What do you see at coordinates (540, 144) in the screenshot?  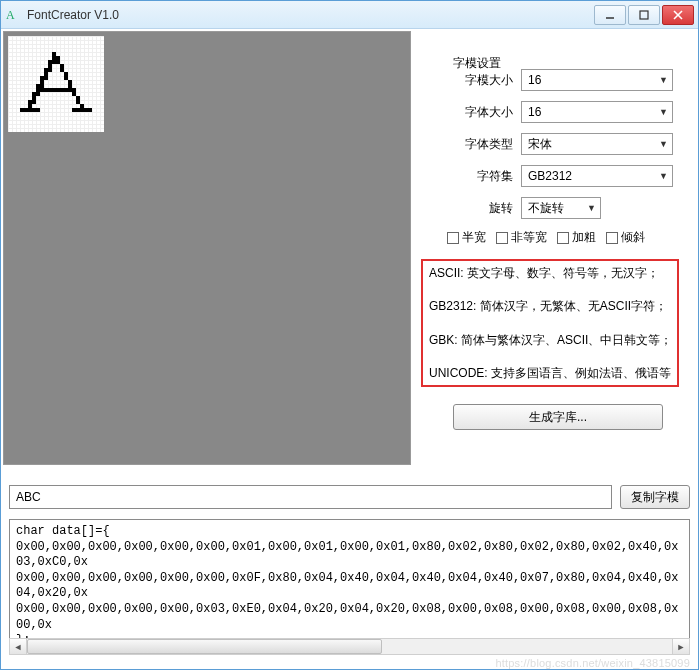 I see `combo-font-face-value: 宋体` at bounding box center [540, 144].